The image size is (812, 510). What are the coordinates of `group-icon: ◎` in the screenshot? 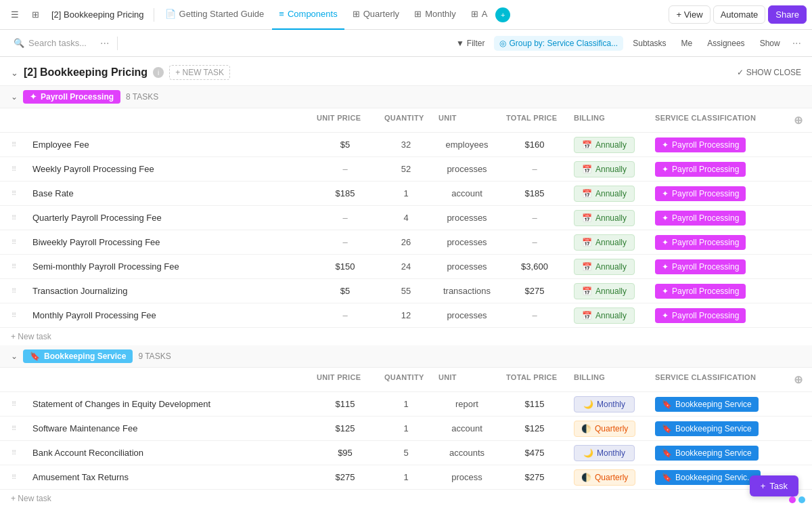 It's located at (503, 43).